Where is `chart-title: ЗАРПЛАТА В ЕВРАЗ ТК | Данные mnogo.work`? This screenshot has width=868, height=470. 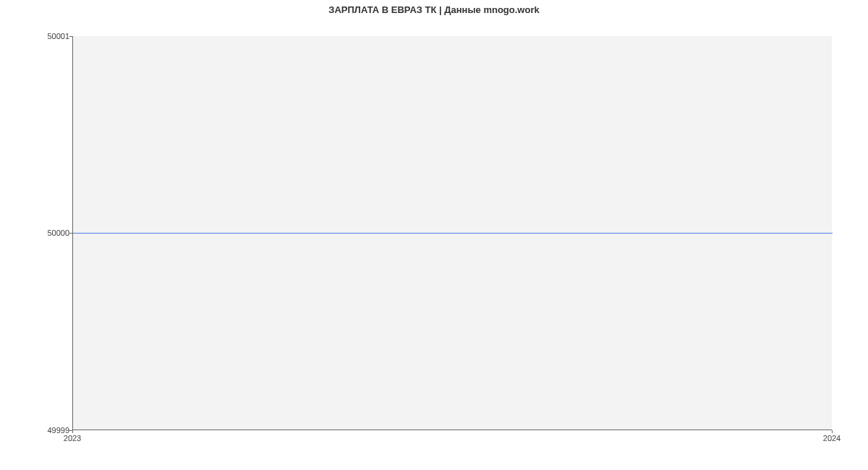
chart-title: ЗАРПЛАТА В ЕВРАЗ ТК | Данные mnogo.work is located at coordinates (434, 10).